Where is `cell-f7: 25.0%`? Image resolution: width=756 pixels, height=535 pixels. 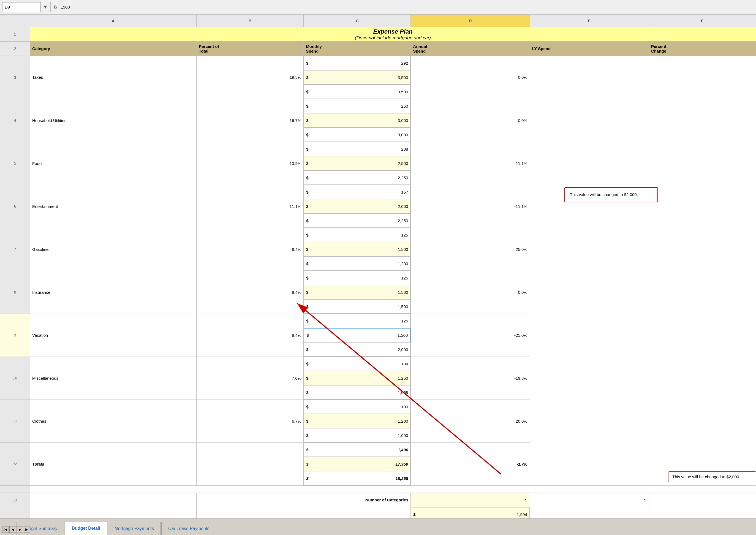 cell-f7: 25.0% is located at coordinates (470, 249).